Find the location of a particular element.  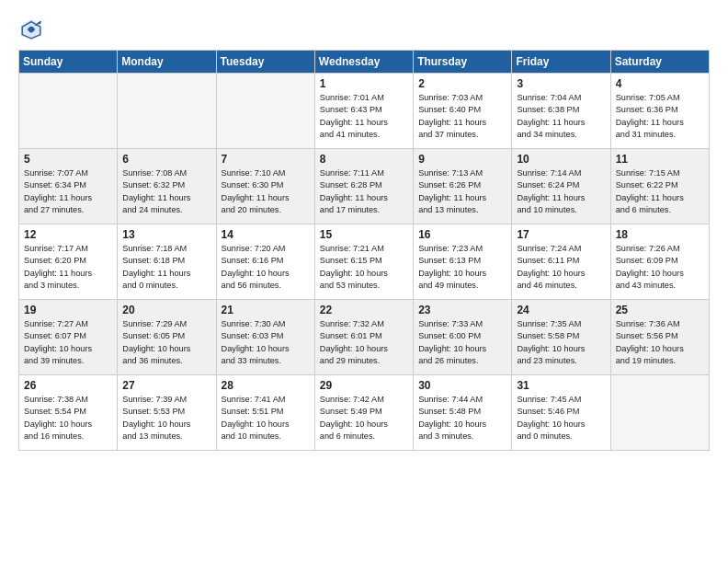

day-cell: 5Sunrise: 7:07 AM Sunset: 6:34 PM Daylig… is located at coordinates (68, 187).